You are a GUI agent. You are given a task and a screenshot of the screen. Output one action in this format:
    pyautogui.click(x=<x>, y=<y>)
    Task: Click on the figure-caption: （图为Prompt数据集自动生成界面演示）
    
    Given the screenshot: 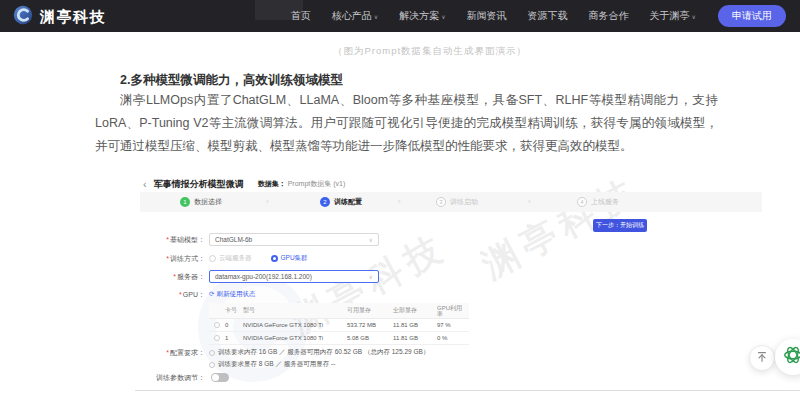 What is the action you would take?
    pyautogui.click(x=430, y=52)
    